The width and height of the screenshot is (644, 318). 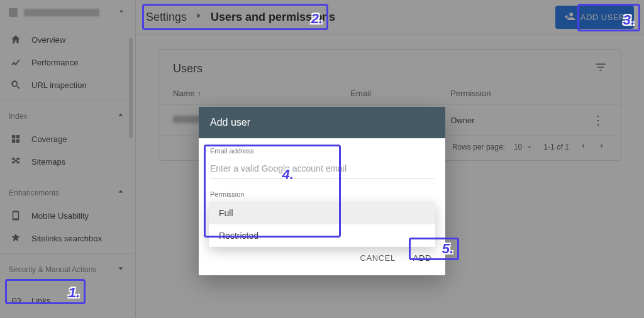 What do you see at coordinates (377, 258) in the screenshot?
I see `cancel-button: CANCEL` at bounding box center [377, 258].